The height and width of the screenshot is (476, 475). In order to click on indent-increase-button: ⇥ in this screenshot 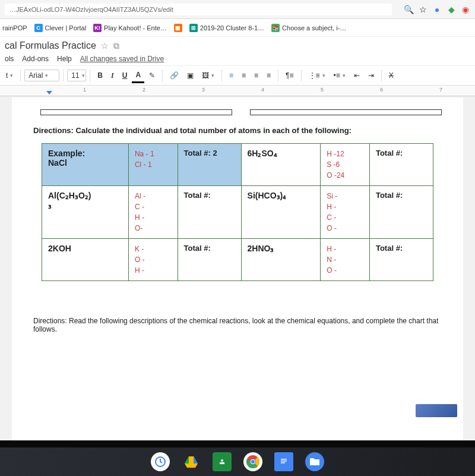, I will do `click(371, 75)`.